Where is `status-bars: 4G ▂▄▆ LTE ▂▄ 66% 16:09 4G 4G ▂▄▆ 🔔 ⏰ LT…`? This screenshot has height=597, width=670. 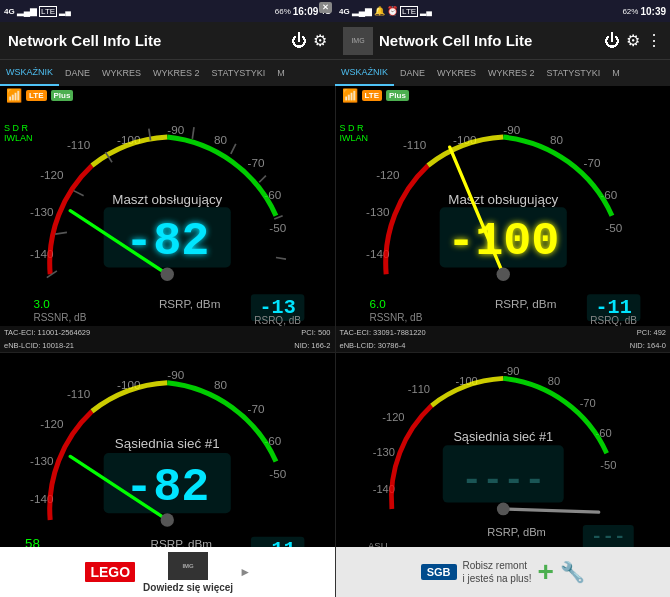
status-bars: 4G ▂▄▆ LTE ▂▄ 66% 16:09 4G 4G ▂▄▆ 🔔 ⏰ LT… is located at coordinates (335, 11).